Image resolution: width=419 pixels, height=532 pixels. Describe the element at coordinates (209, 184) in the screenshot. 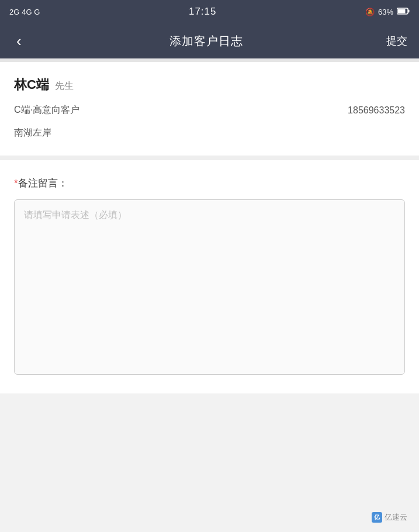

I see `form-label: *备注留言：` at that location.